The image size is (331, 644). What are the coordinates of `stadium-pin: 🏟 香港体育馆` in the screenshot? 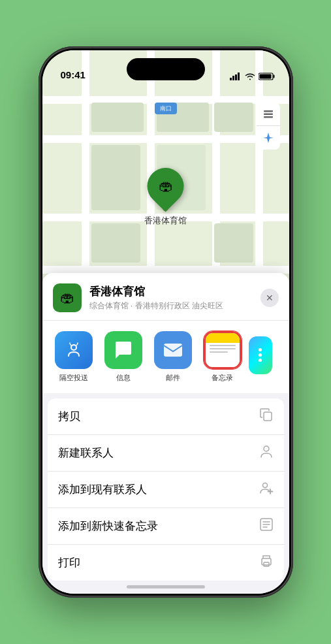 It's located at (166, 197).